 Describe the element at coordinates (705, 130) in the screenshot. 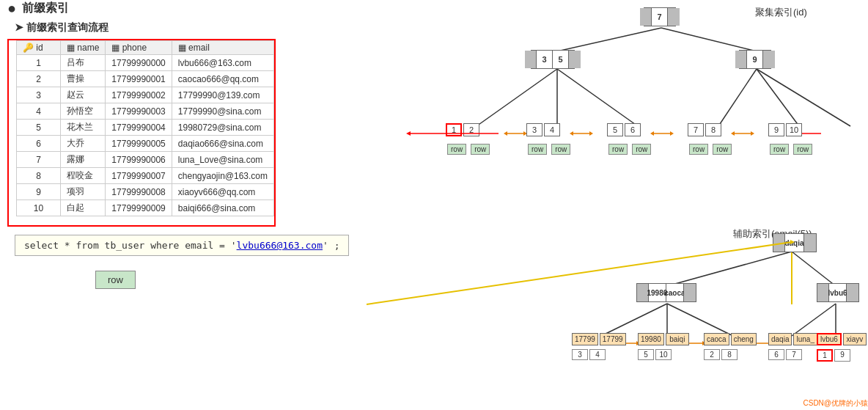

I see `leaf-7-8: 7 8` at that location.